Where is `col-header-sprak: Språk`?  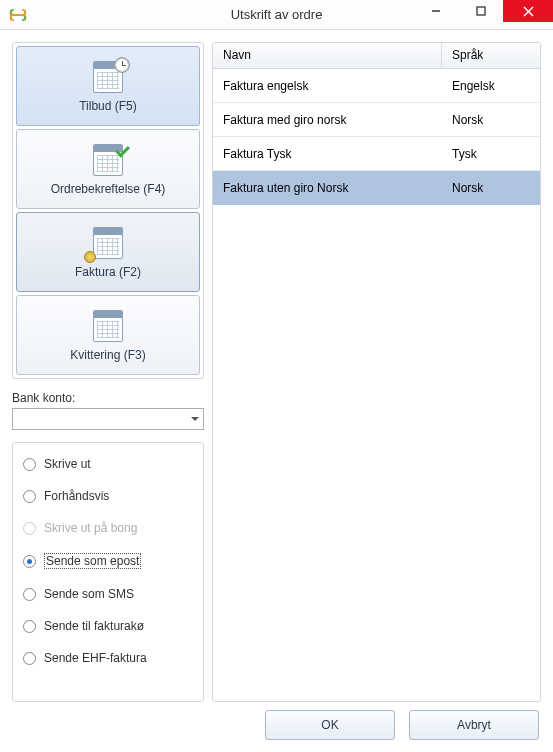
col-header-sprak: Språk is located at coordinates (491, 56).